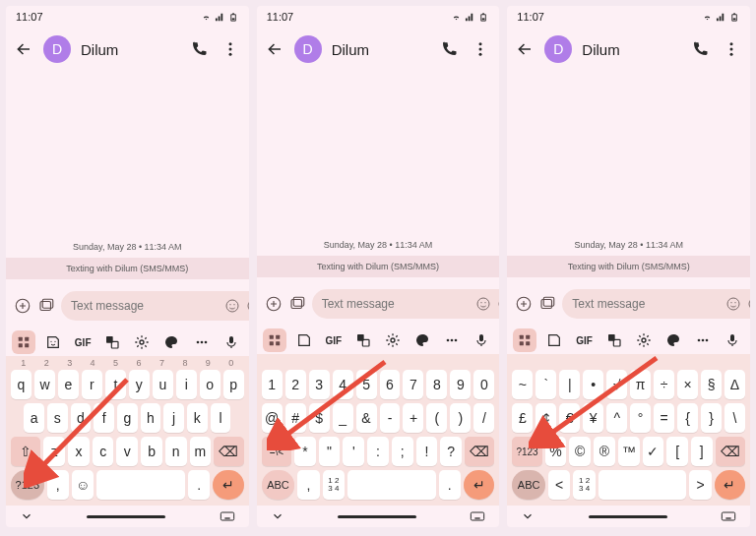 Image resolution: width=756 pixels, height=536 pixels. Describe the element at coordinates (211, 385) in the screenshot. I see `key-o: o` at that location.